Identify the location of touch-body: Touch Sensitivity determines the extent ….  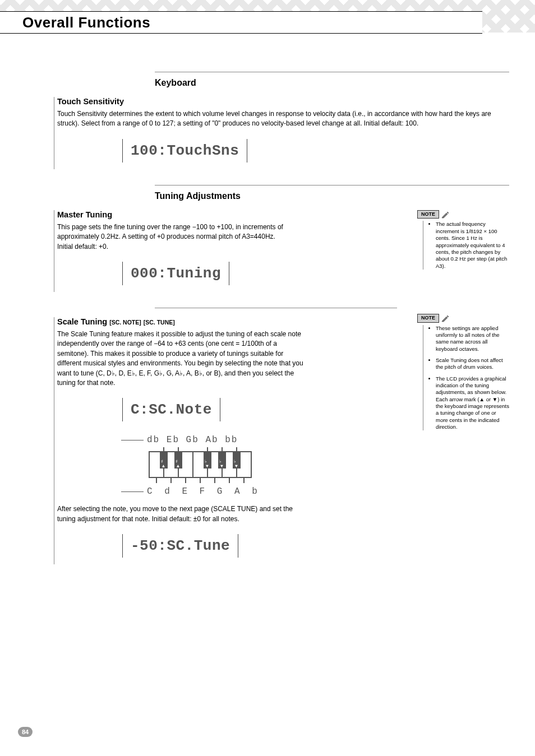
(282, 119).